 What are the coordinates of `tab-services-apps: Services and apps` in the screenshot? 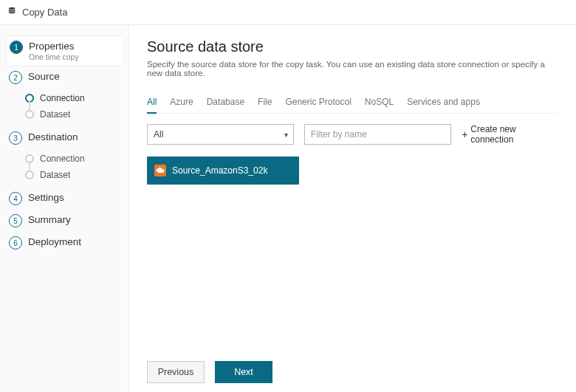 It's located at (443, 103).